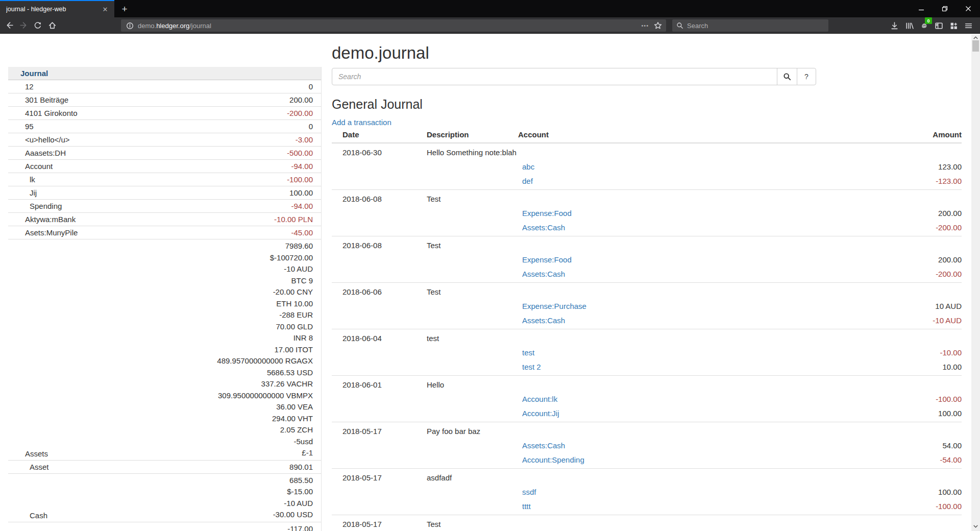 The width and height of the screenshot is (980, 531). What do you see at coordinates (526, 353) in the screenshot?
I see `posting-account-link: test` at bounding box center [526, 353].